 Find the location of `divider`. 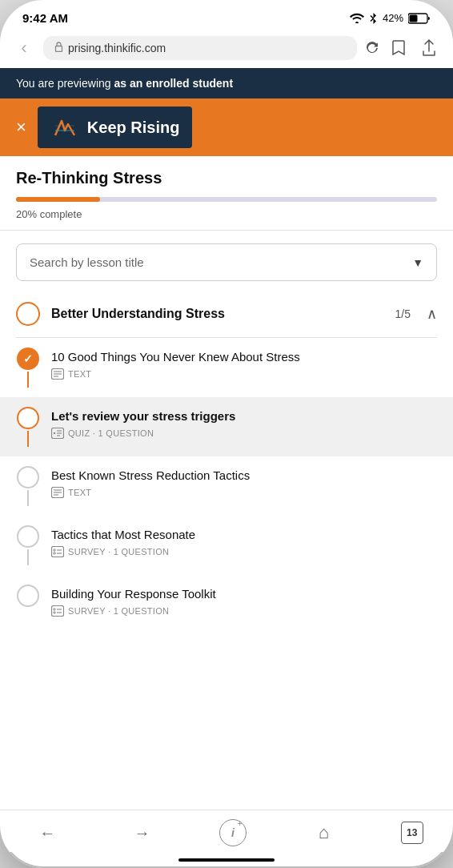

divider is located at coordinates (226, 231).